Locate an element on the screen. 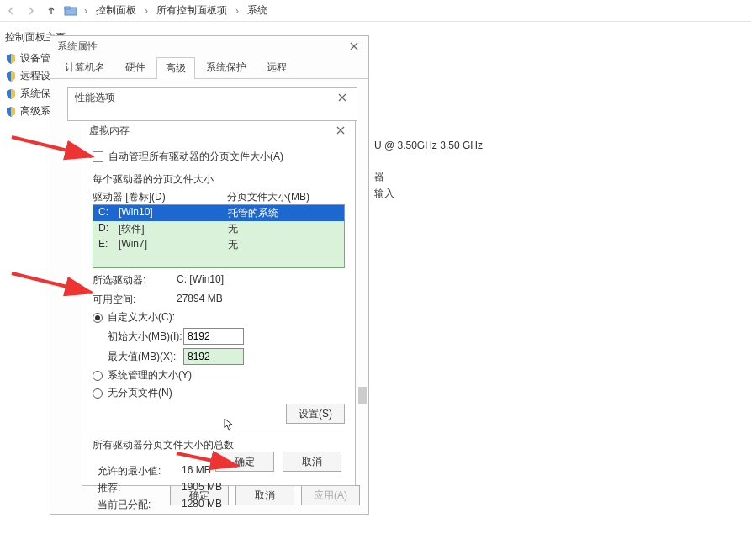 The image size is (751, 560). drive-label: [Win7] is located at coordinates (173, 246).